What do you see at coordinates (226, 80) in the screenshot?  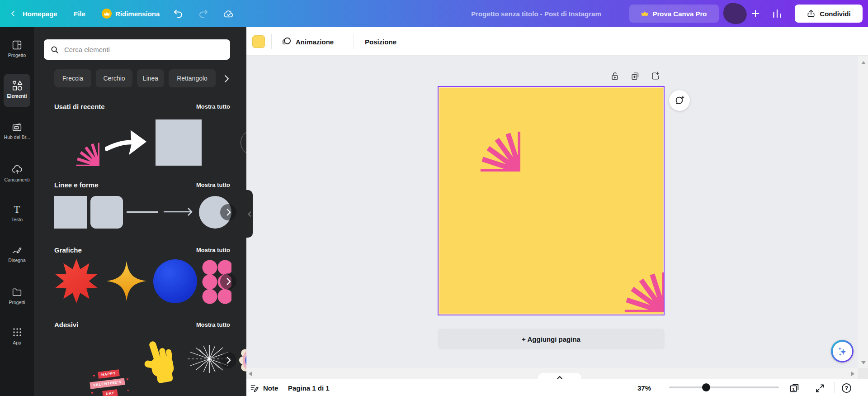 I see `chips-next-chevron-icon` at bounding box center [226, 80].